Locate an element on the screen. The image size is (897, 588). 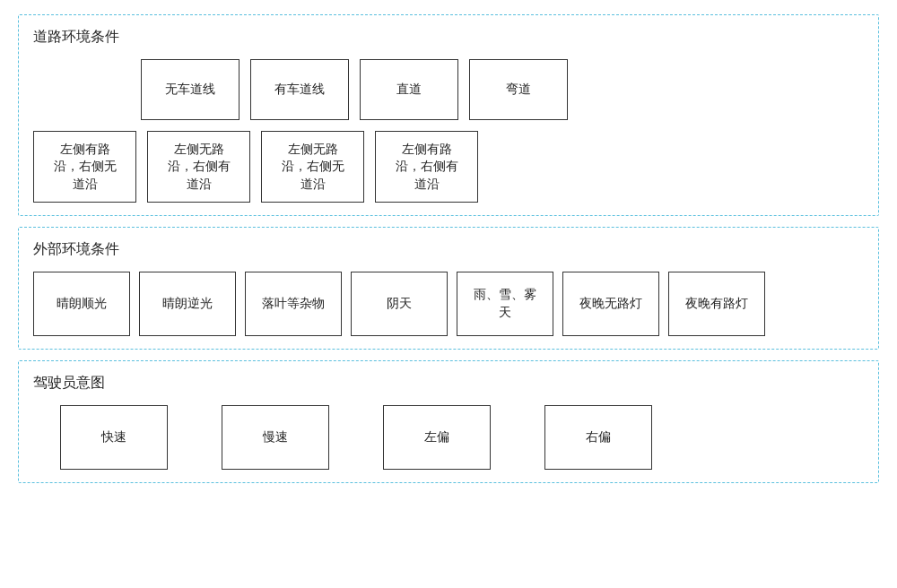
road-item-straight: 直道 is located at coordinates (409, 90).